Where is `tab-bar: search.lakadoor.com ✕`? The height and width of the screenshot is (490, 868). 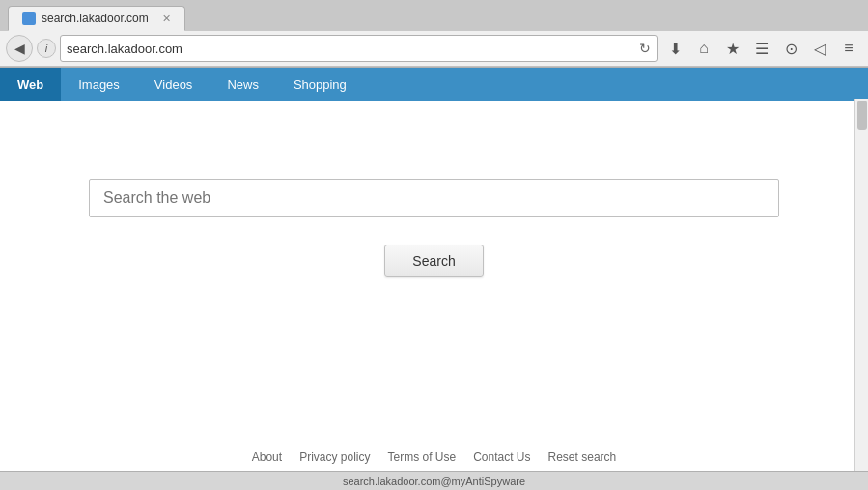 tab-bar: search.lakadoor.com ✕ is located at coordinates (434, 15).